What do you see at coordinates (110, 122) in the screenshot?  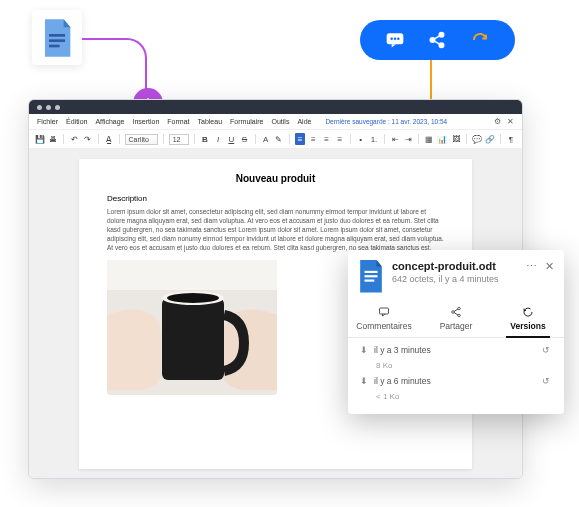 I see `menu-view: Affichage` at bounding box center [110, 122].